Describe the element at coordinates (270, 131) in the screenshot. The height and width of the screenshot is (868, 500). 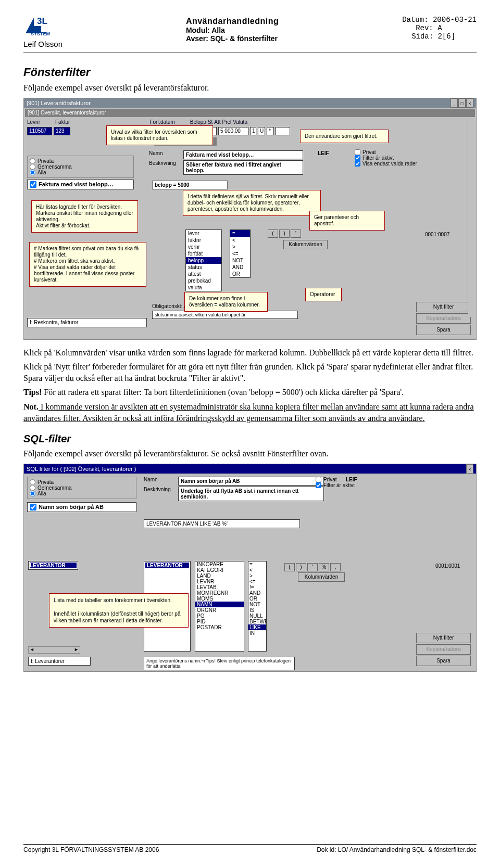
I see `prel-input: *` at that location.